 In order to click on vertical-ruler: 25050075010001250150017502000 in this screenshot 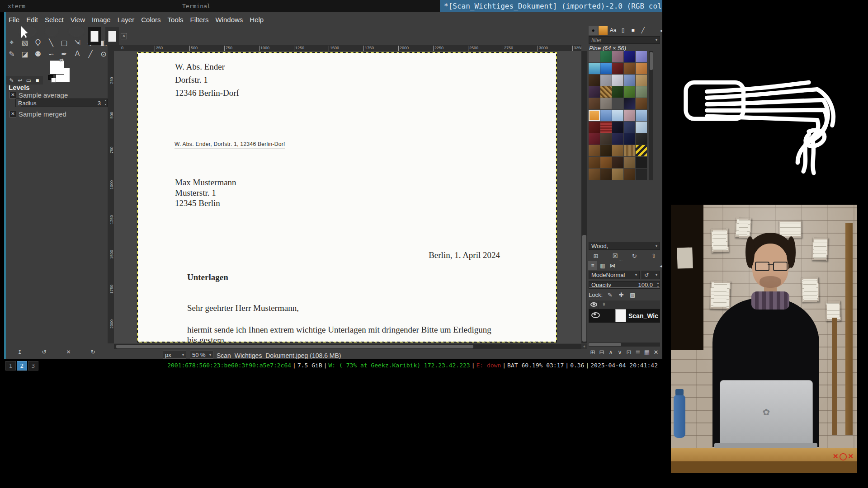, I will do `click(111, 197)`.